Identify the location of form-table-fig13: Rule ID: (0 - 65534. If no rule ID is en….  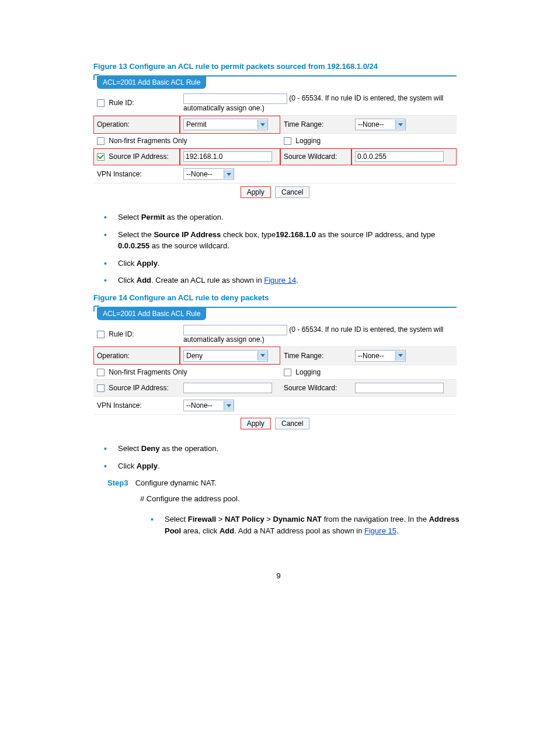
(275, 146).